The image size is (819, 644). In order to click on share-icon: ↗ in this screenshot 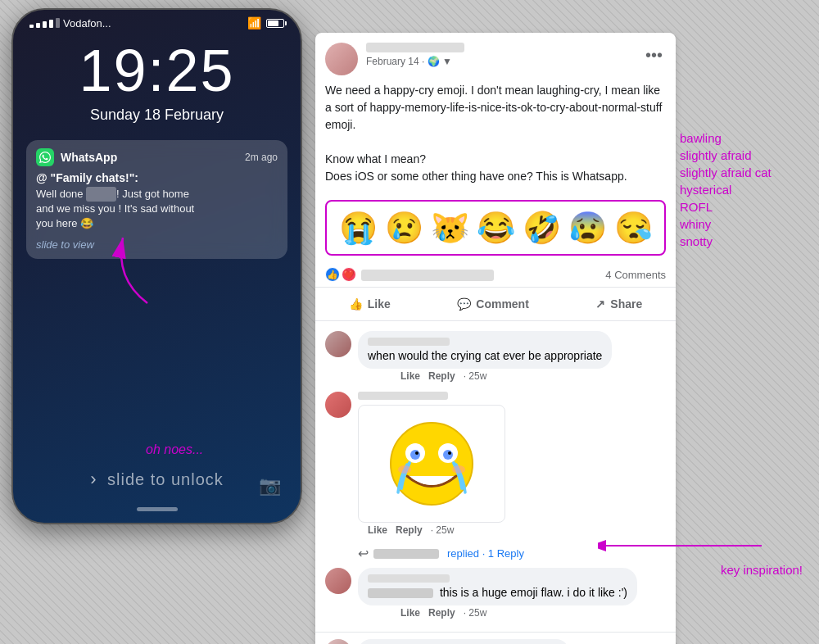, I will do `click(600, 304)`.